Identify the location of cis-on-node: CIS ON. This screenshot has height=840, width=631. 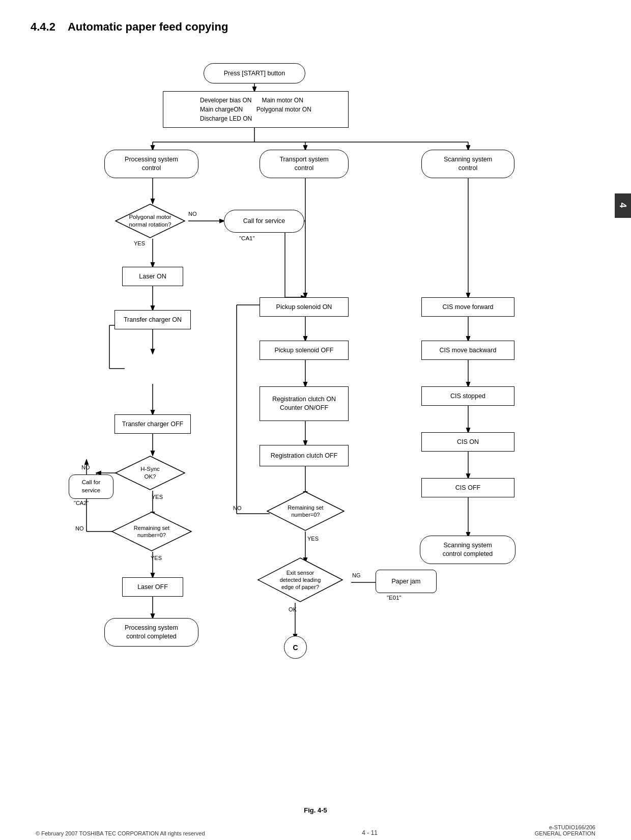
(468, 442).